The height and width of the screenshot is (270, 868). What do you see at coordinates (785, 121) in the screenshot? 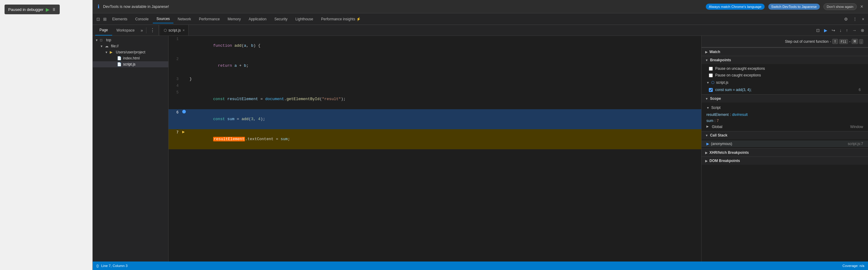
I see `scope-item-sum: sum : 7` at bounding box center [785, 121].